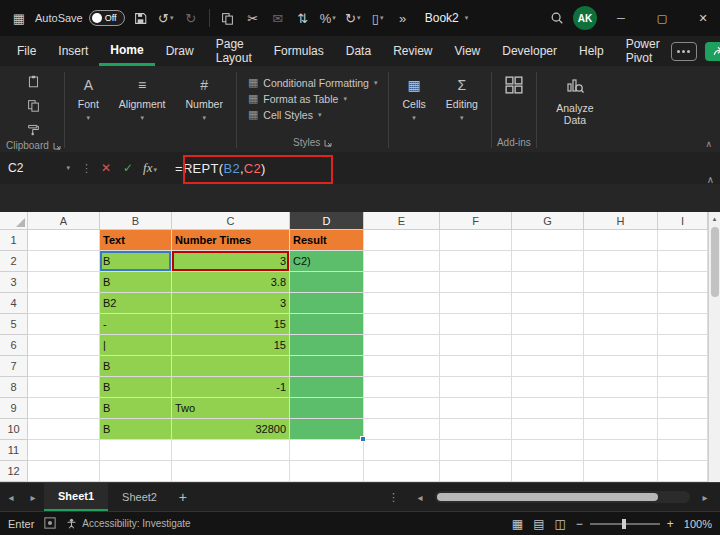  Describe the element at coordinates (142, 110) in the screenshot. I see `alignment-group-button: ≡ Alignment ▾` at that location.